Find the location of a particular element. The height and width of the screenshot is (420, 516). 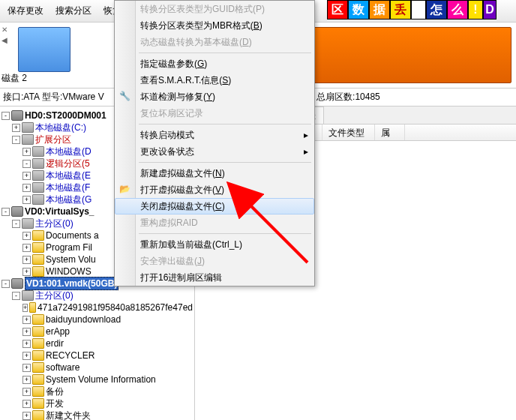

cb-6: 么 is located at coordinates (458, 10).